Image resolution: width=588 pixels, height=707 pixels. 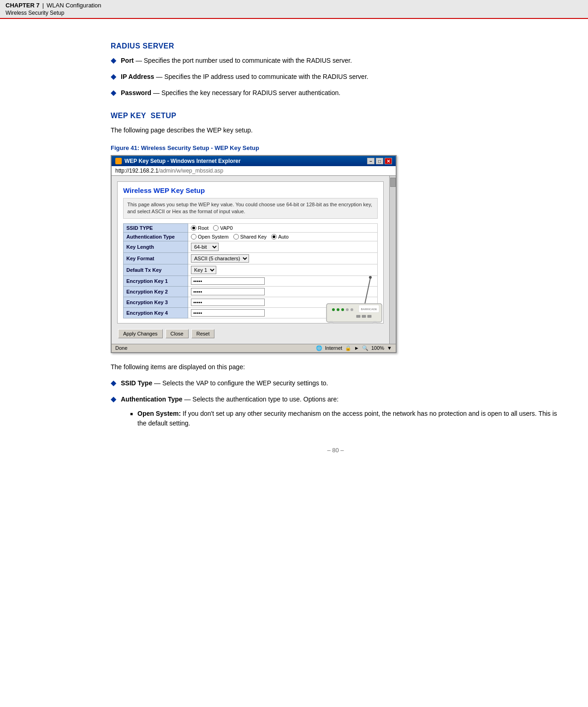 What do you see at coordinates (283, 237) in the screenshot?
I see `auth-radio-group: Open System Shared Key Aut` at bounding box center [283, 237].